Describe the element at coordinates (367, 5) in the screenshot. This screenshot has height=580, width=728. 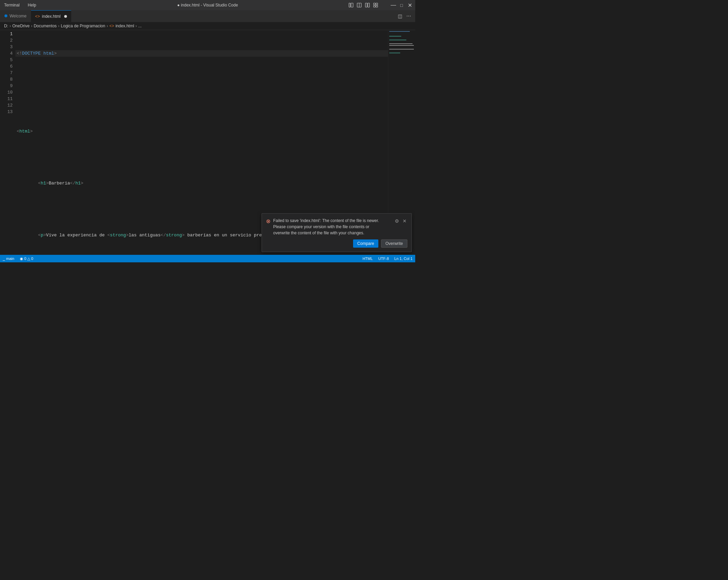
I see `split-editor-btn` at that location.